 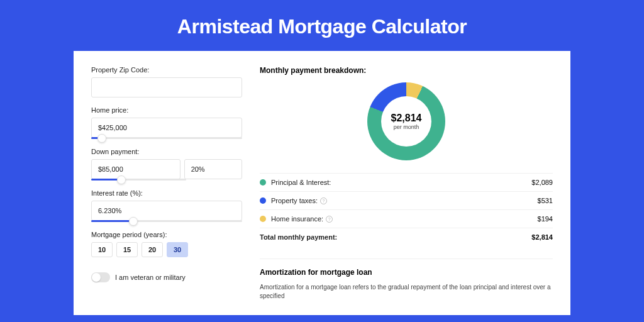 I want to click on rate-slider-thumb, so click(x=133, y=221).